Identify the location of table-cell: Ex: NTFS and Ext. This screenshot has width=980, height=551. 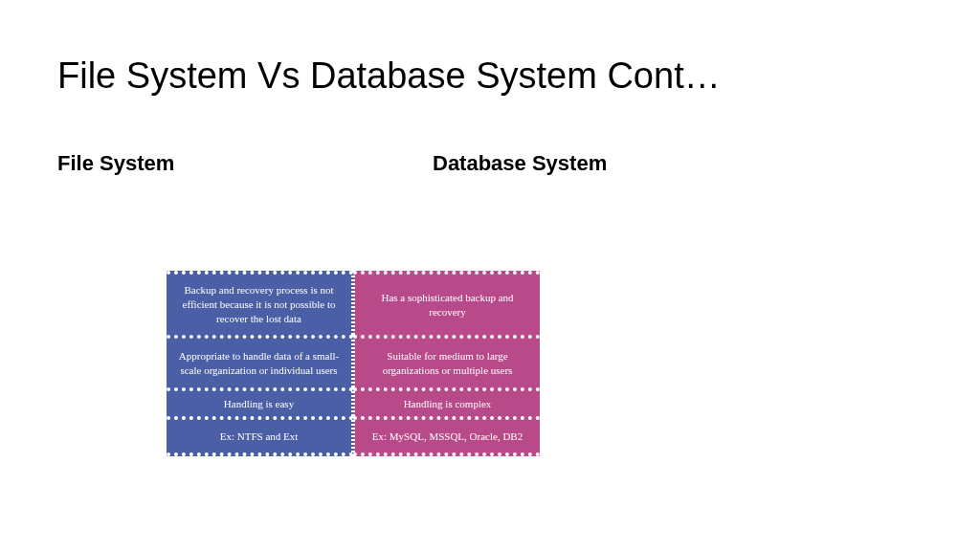
(260, 436).